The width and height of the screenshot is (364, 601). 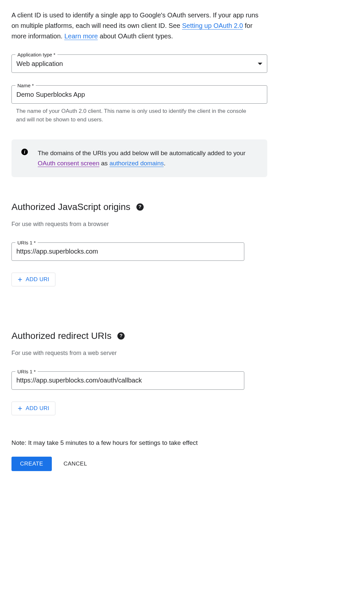 I want to click on cancel-button: CANCEL, so click(x=75, y=464).